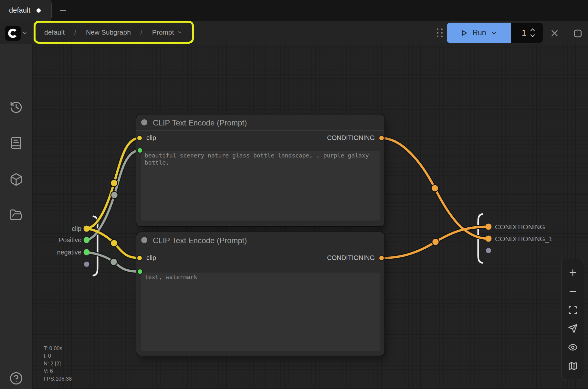 Image resolution: width=588 pixels, height=389 pixels. I want to click on subgraph-input-label-positive: Positive, so click(62, 240).